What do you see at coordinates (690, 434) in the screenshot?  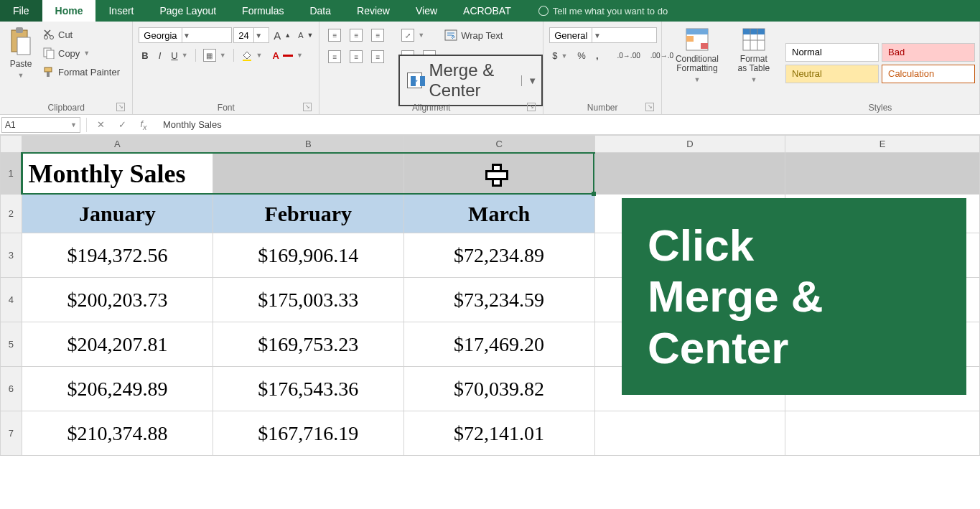 I see `cell-d7` at bounding box center [690, 434].